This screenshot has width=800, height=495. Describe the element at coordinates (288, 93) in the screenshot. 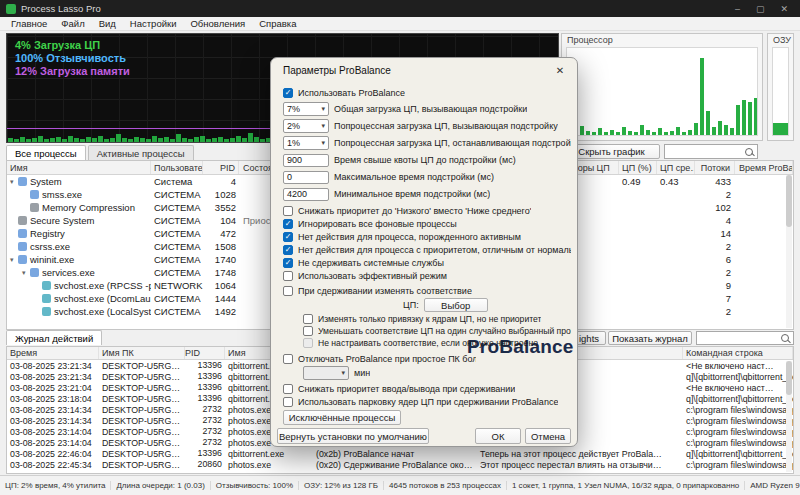

I see `use-probalance-checkbox: ✓` at that location.